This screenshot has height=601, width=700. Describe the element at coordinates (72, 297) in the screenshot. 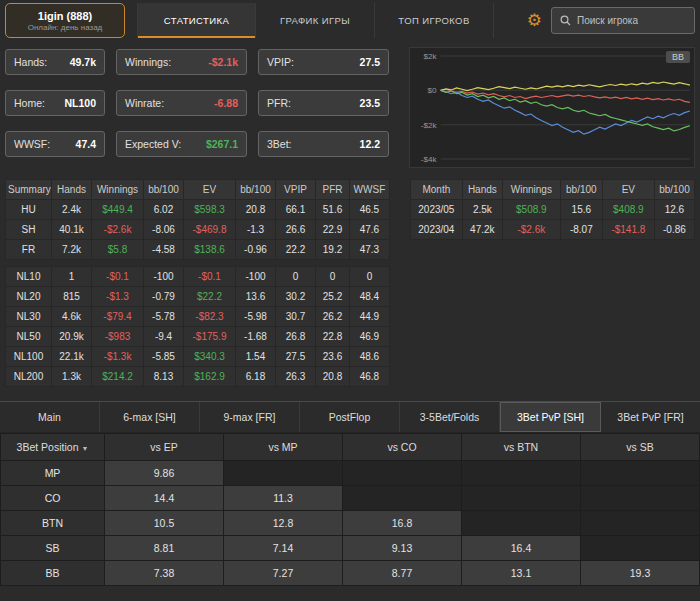

I see `table-cell: 815` at that location.